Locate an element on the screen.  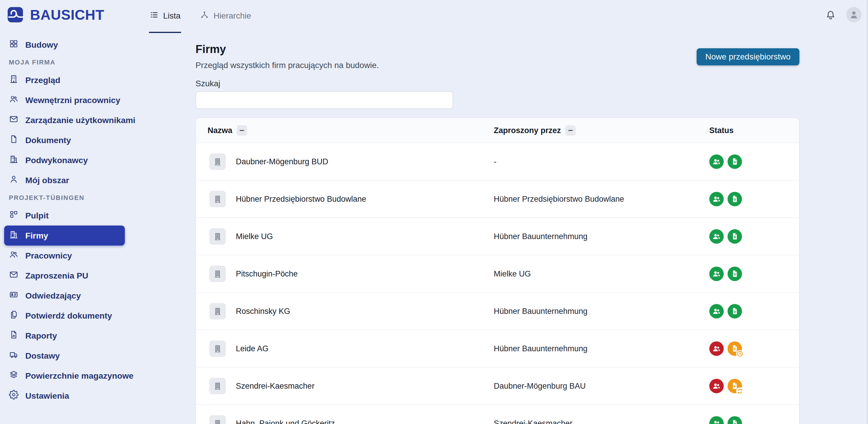
building-icon is located at coordinates (13, 80).